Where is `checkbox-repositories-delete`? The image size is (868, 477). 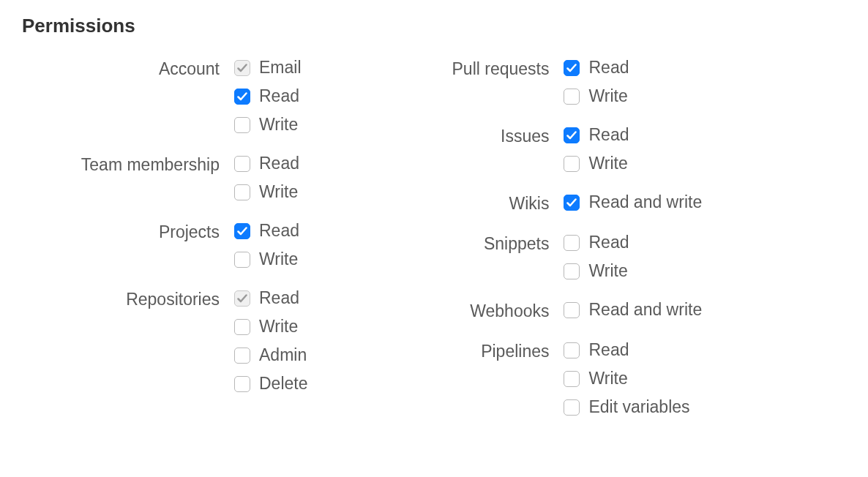 checkbox-repositories-delete is located at coordinates (242, 384).